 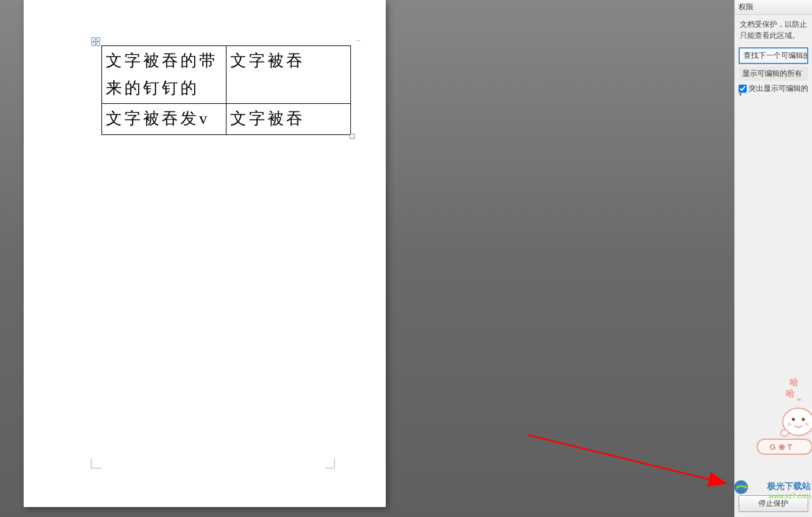 I want to click on checkbox-label: 突出显示可编辑的, so click(x=778, y=88).